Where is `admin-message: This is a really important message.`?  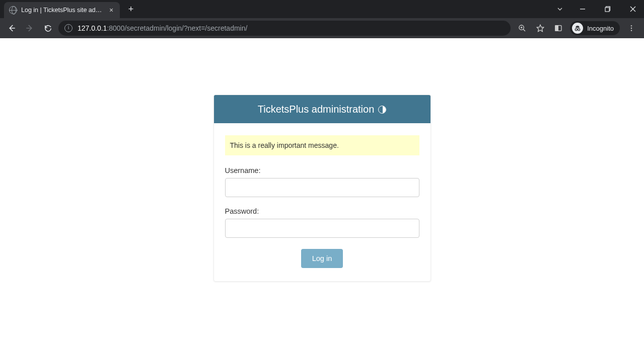 admin-message: This is a really important message. is located at coordinates (322, 145).